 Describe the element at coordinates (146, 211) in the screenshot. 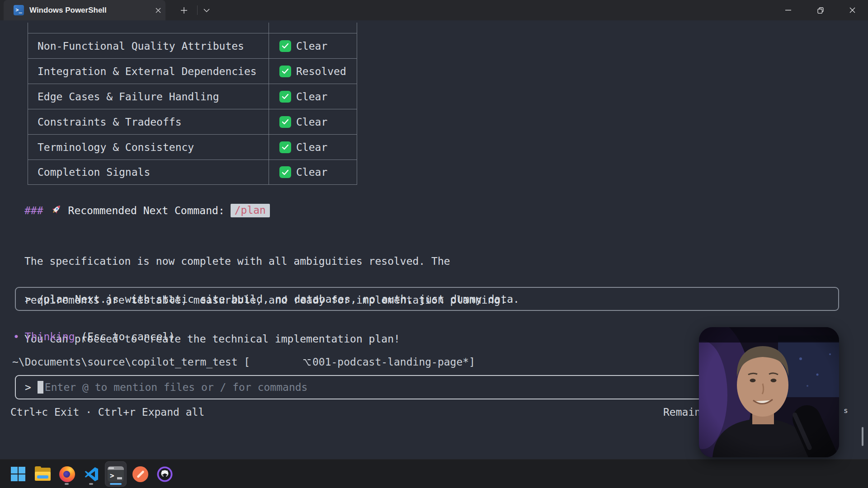

I see `heading-text: Recommended Next Command:` at that location.